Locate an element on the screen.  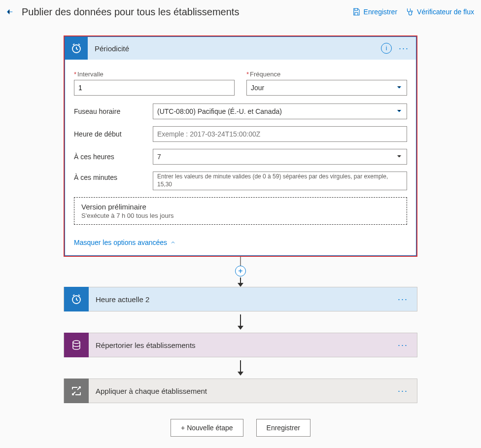
at-hours-label: À ces heures is located at coordinates (113, 157).